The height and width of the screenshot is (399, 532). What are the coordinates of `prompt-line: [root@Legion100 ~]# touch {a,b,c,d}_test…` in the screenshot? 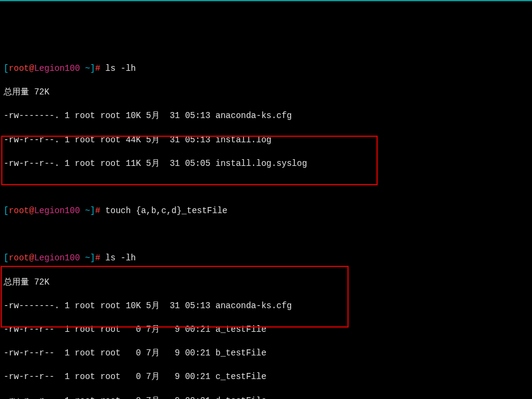 It's located at (266, 211).